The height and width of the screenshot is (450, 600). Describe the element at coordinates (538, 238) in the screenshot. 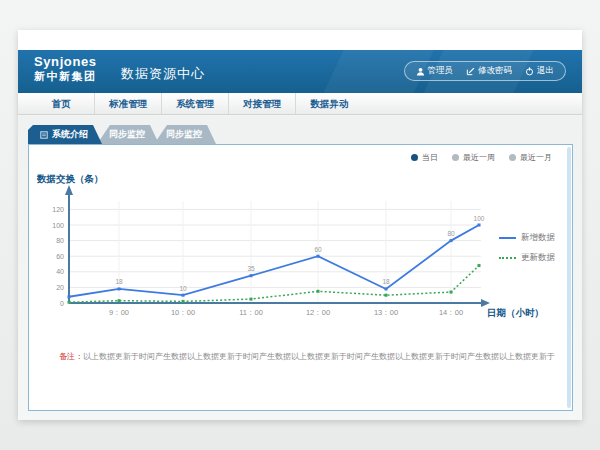

I see `legend-label: 新增数据` at that location.